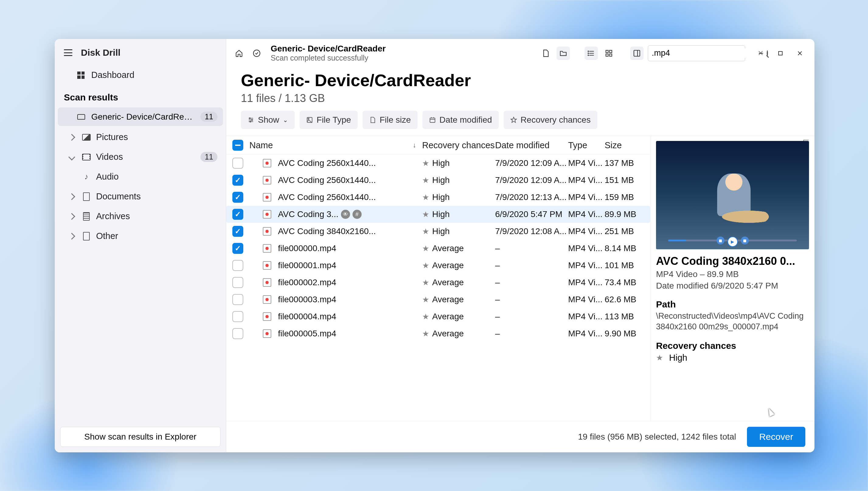  What do you see at coordinates (591, 53) in the screenshot?
I see `list-view-icon` at bounding box center [591, 53].